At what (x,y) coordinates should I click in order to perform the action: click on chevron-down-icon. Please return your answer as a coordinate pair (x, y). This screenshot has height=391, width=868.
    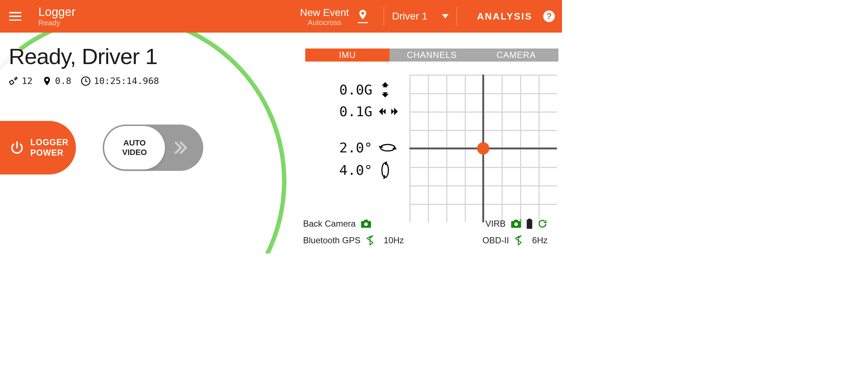
    Looking at the image, I should click on (445, 16).